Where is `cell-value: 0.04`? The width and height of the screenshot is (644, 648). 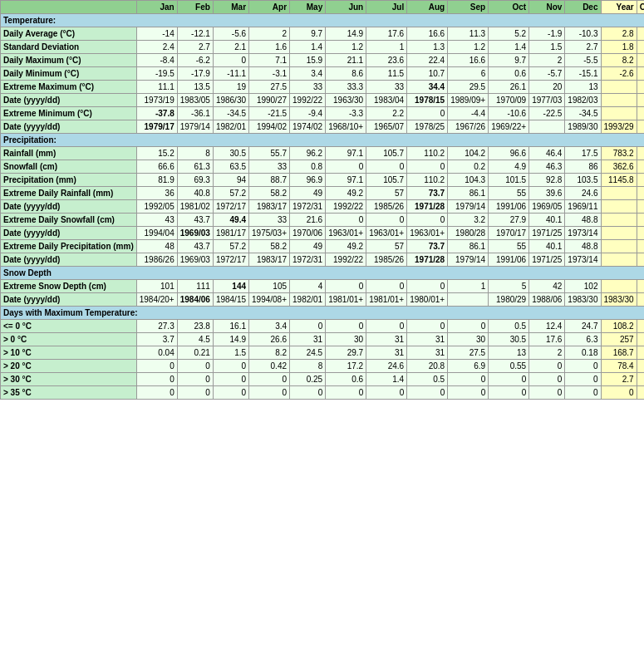 cell-value: 0.04 is located at coordinates (156, 353).